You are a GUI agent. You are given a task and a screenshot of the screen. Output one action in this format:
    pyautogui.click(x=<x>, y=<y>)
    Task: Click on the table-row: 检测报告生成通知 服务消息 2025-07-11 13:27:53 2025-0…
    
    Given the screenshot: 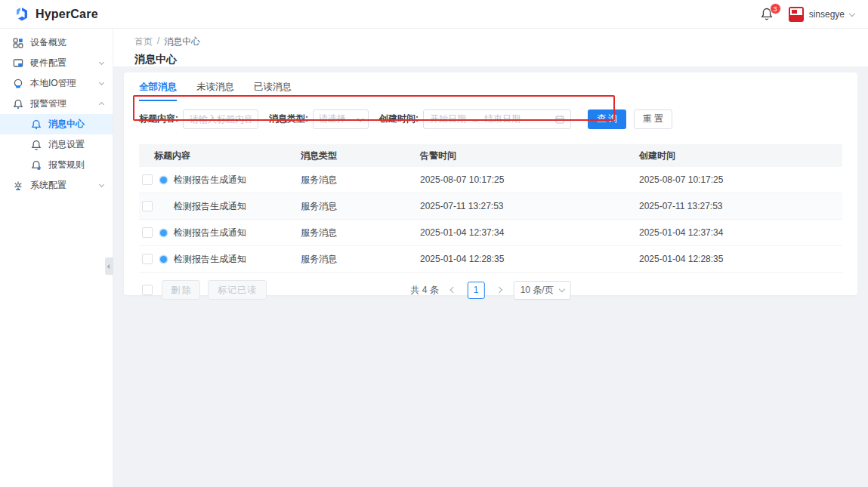 What is the action you would take?
    pyautogui.click(x=491, y=207)
    